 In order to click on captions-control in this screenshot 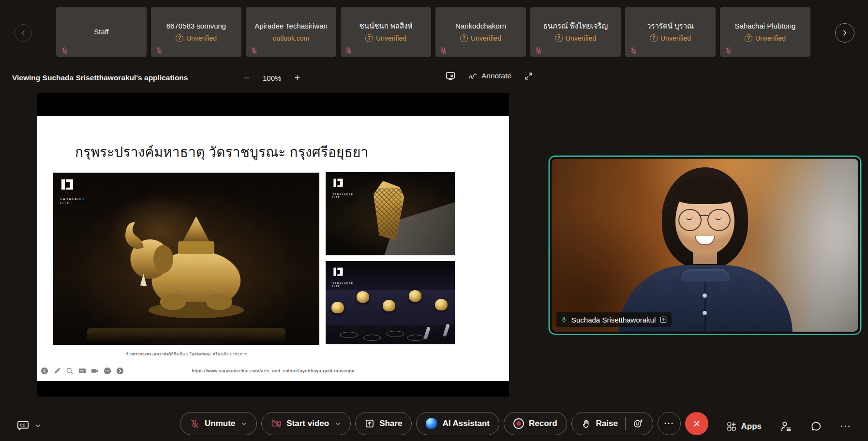, I will do `click(29, 426)`.